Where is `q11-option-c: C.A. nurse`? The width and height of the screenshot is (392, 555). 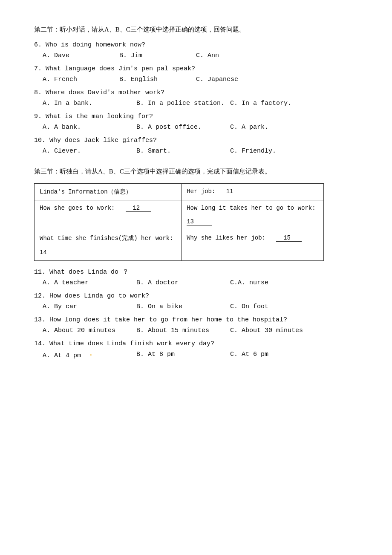
q11-option-c: C.A. nurse is located at coordinates (268, 283).